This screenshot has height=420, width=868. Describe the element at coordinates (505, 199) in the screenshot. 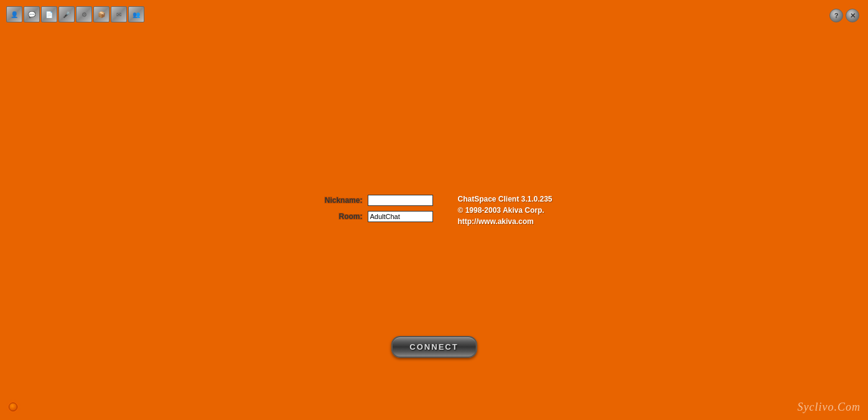

I see `app-version: ChatSpace Client 3.1.0.235` at that location.